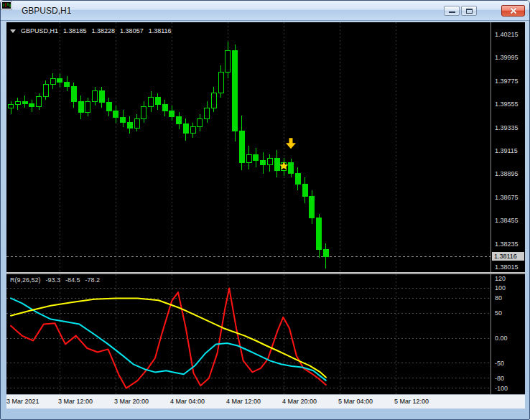  Describe the element at coordinates (507, 220) in the screenshot. I see `price-axis-label: 1.38455` at that location.